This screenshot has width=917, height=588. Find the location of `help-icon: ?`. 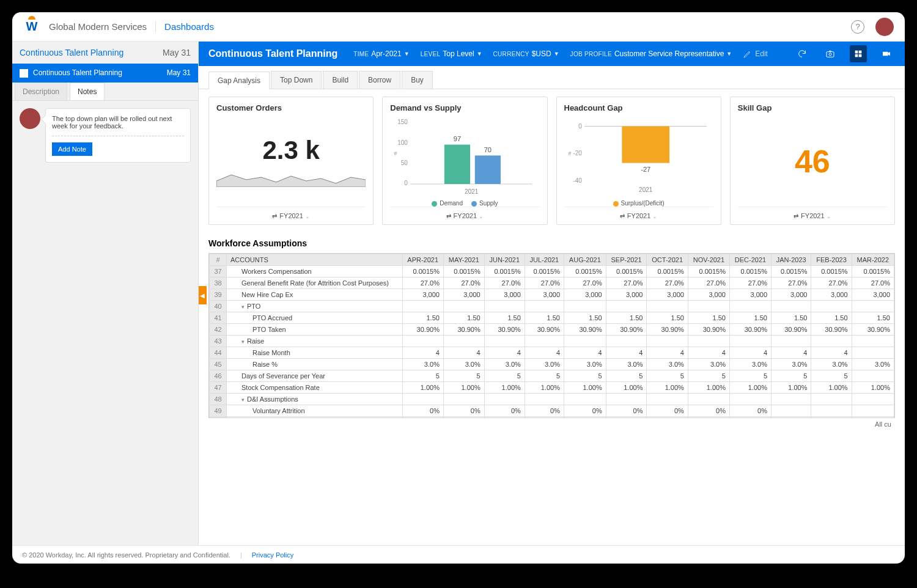

help-icon: ? is located at coordinates (858, 27).